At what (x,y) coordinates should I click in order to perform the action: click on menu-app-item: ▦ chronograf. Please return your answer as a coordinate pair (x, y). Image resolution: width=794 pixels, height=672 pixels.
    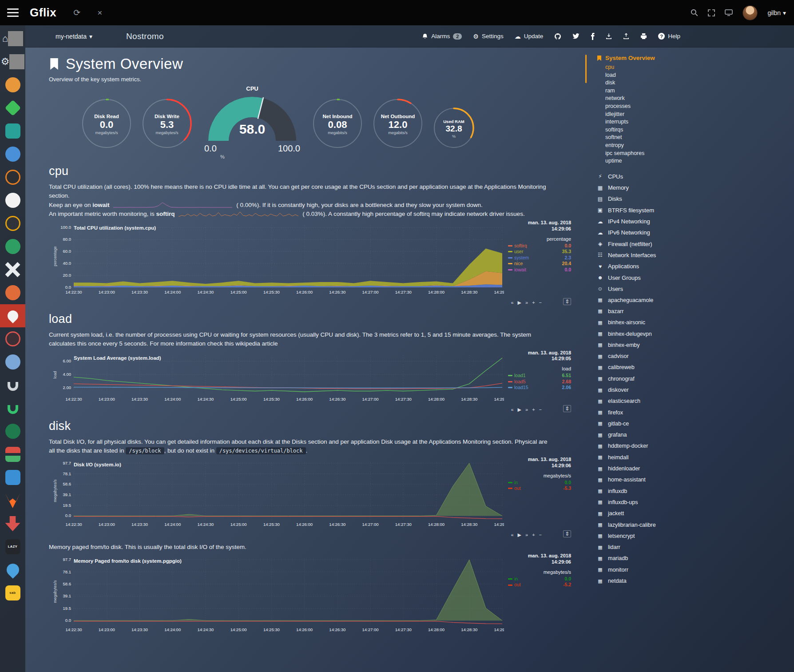
    Looking at the image, I should click on (695, 378).